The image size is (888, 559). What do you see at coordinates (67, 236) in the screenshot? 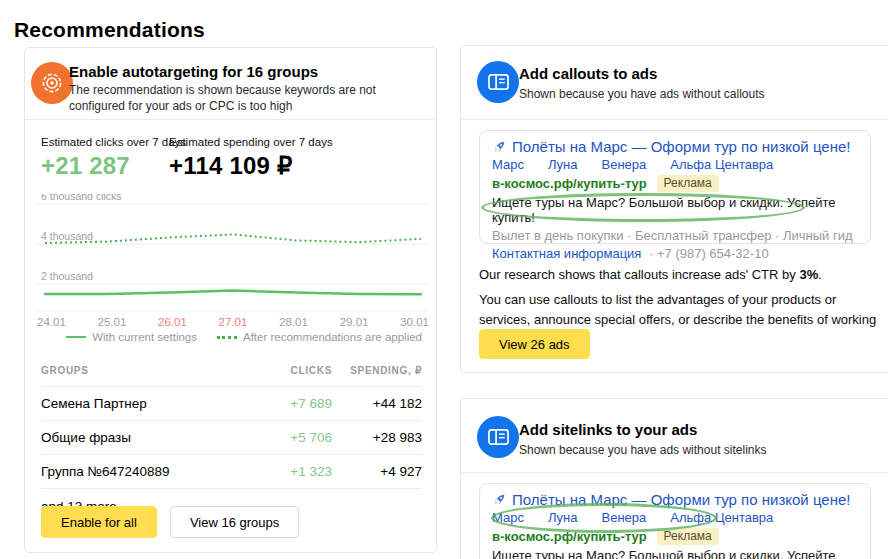
I see `y-axis-label-4k: 4 thousand` at bounding box center [67, 236].